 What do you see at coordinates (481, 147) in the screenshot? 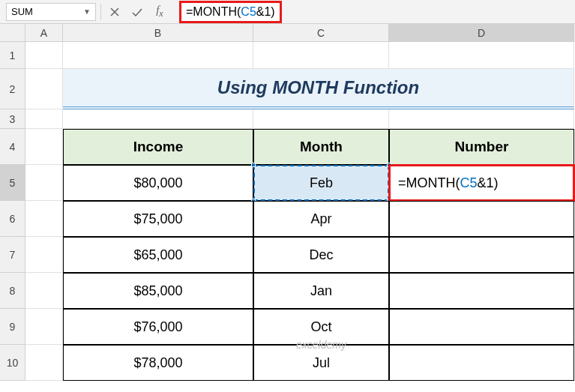
I see `table-header-number: Number` at bounding box center [481, 147].